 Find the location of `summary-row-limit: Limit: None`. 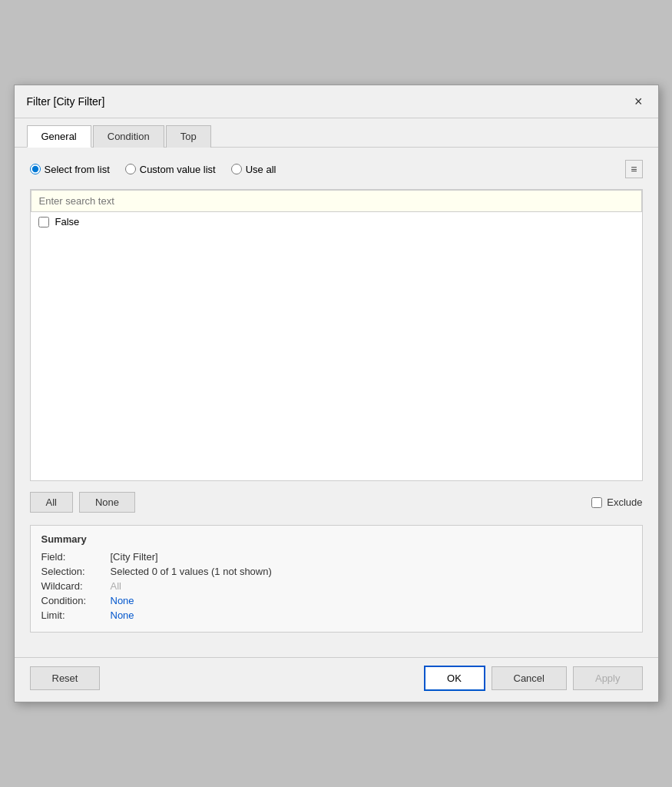

summary-row-limit: Limit: None is located at coordinates (336, 615).